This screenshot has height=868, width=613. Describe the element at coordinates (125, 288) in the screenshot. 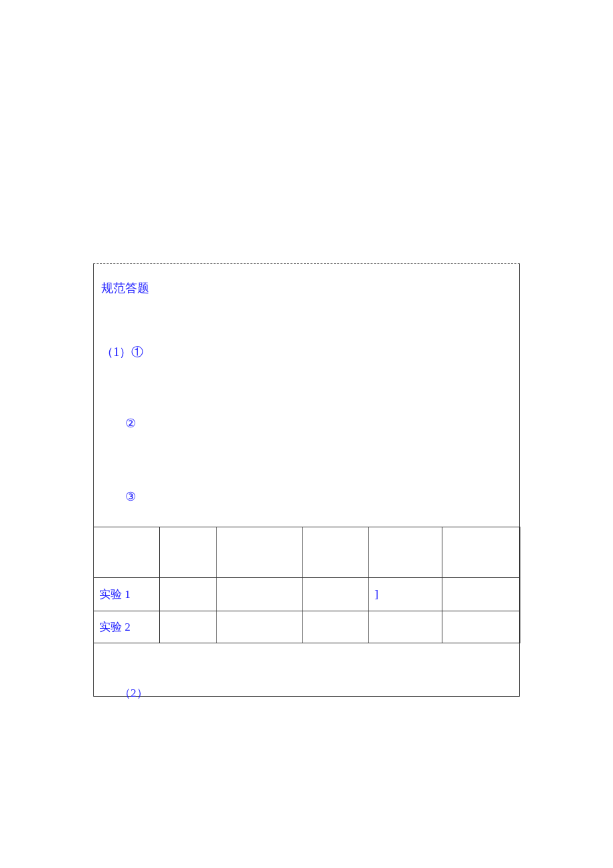

I see `section-heading: 规范答题` at that location.